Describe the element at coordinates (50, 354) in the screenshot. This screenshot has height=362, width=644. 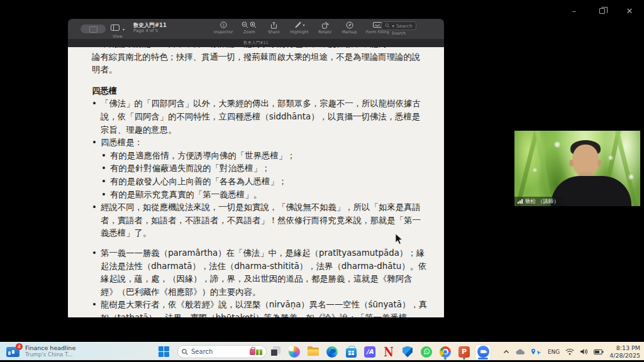
I see `widget-subtitle: Trump's China T...` at that location.